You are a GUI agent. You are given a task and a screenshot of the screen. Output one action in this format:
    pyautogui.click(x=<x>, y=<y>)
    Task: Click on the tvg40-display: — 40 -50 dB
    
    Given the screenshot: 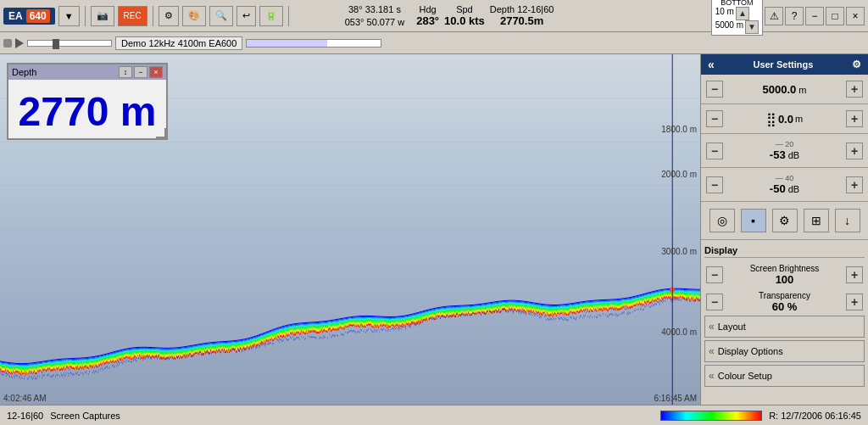 What is the action you would take?
    pyautogui.click(x=785, y=185)
    